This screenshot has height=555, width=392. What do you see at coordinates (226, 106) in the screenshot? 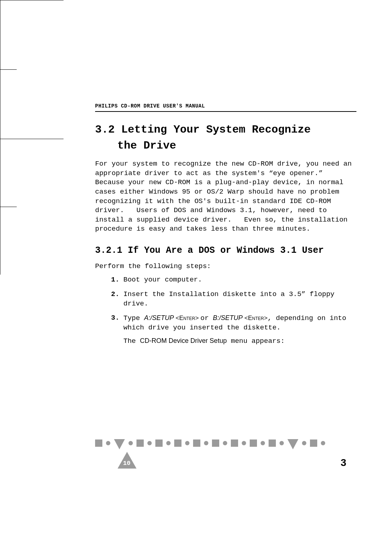
I see `running-head: PHILIPS CD-ROM DRIVE USER'S MANUAL` at bounding box center [226, 106].